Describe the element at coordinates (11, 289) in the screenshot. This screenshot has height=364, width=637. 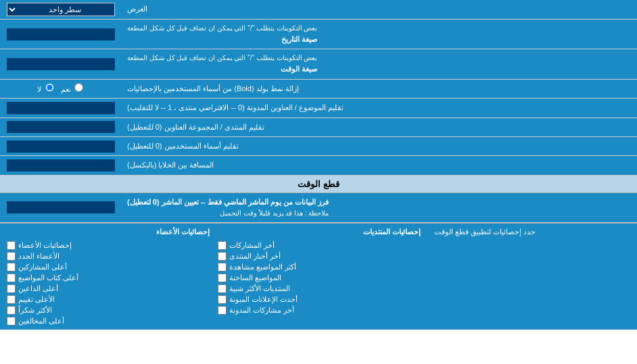
I see `chk-top-inviters` at that location.